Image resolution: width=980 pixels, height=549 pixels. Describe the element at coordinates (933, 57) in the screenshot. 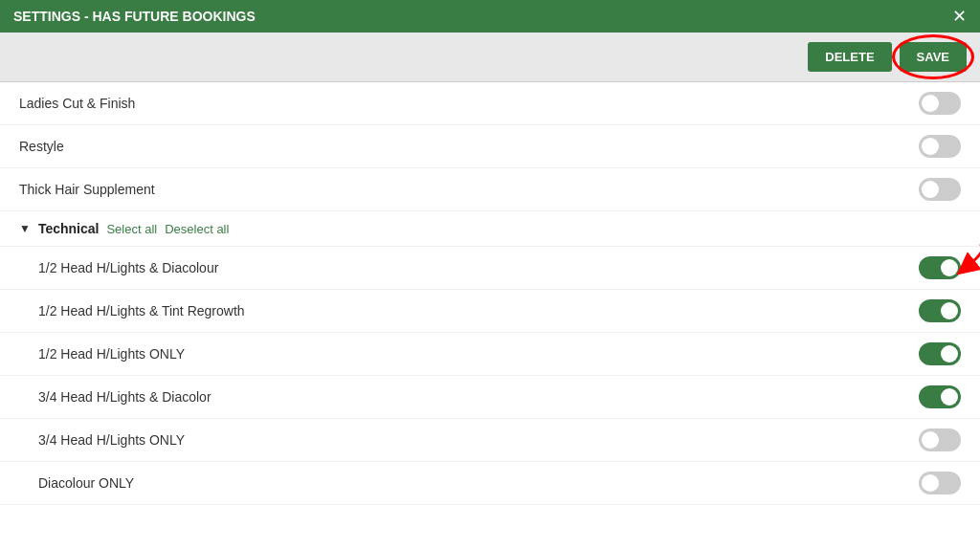

I see `save-wrapper: SAVE` at that location.